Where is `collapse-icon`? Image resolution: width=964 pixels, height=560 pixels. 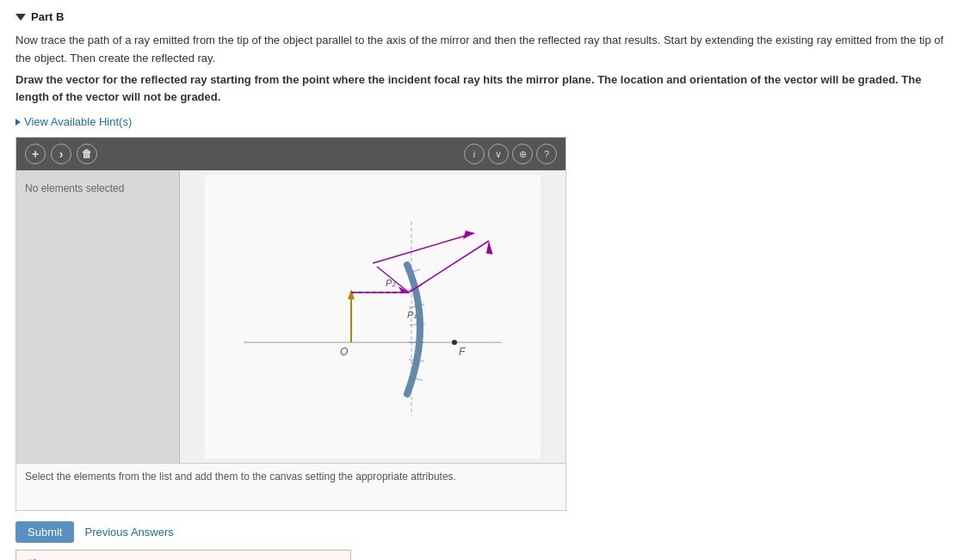 collapse-icon is located at coordinates (21, 17).